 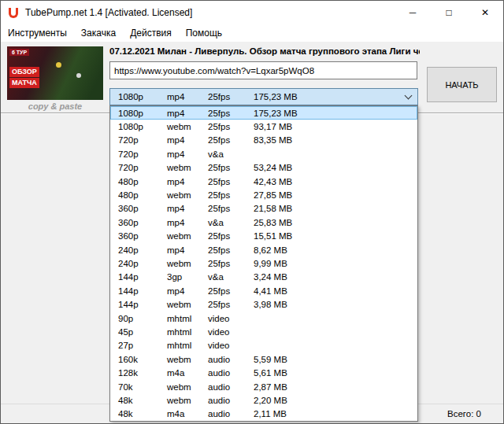 What do you see at coordinates (264, 304) in the screenshot?
I see `format-option-row: 144p webm 25fps 3,98 MB` at bounding box center [264, 304].